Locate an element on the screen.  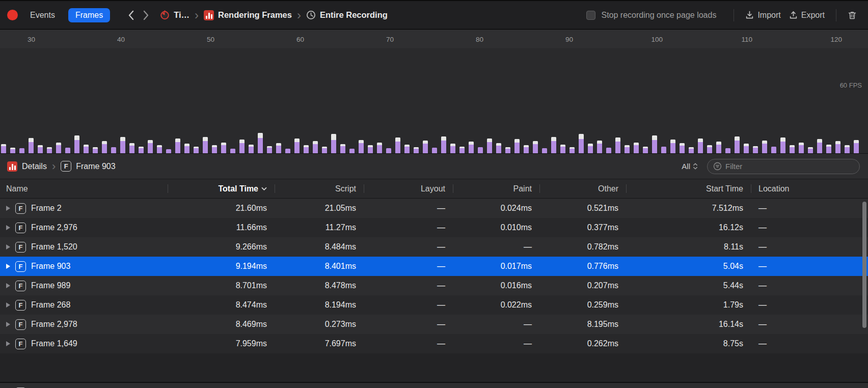
column-header-other: Other is located at coordinates (583, 188).